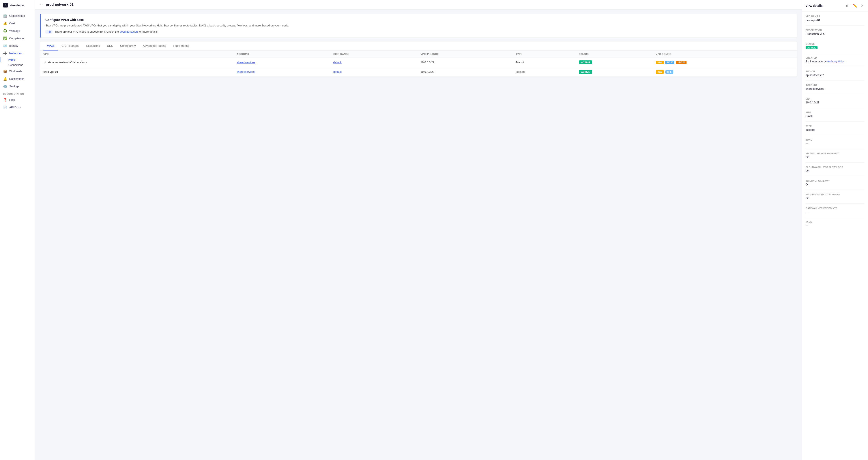  I want to click on created-by-link: Anthony Vido, so click(835, 61).